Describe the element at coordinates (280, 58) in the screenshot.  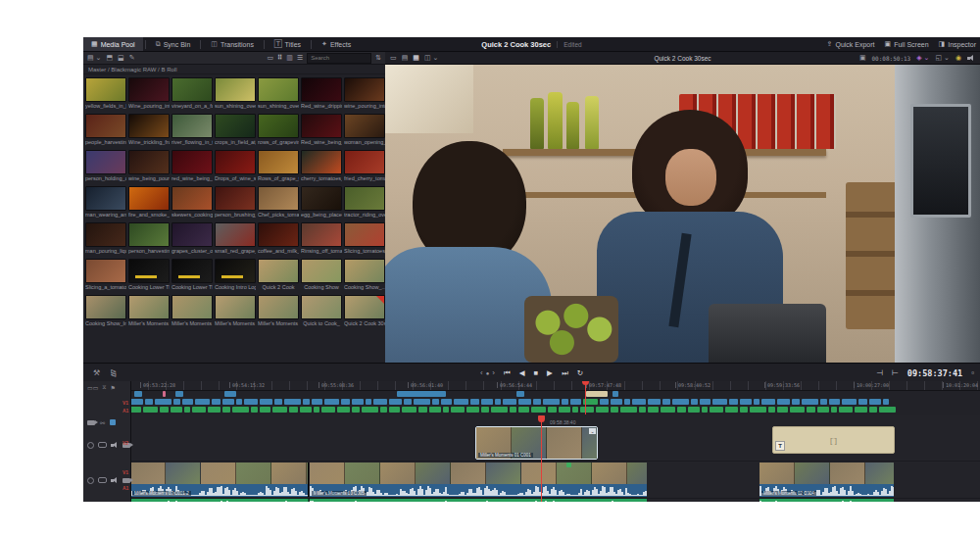
I see `view-thumbnail-icon: ⠿` at that location.